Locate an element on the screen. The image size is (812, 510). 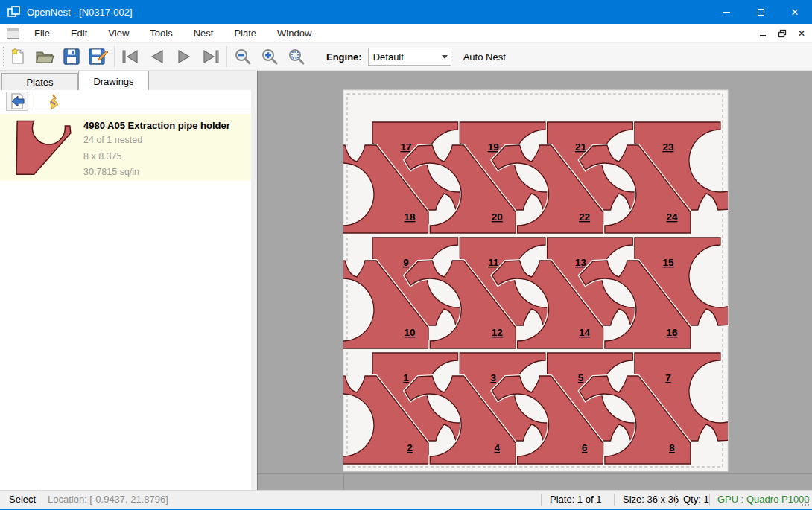
drawing-nested-count: 24 of 1 nested is located at coordinates (156, 141).